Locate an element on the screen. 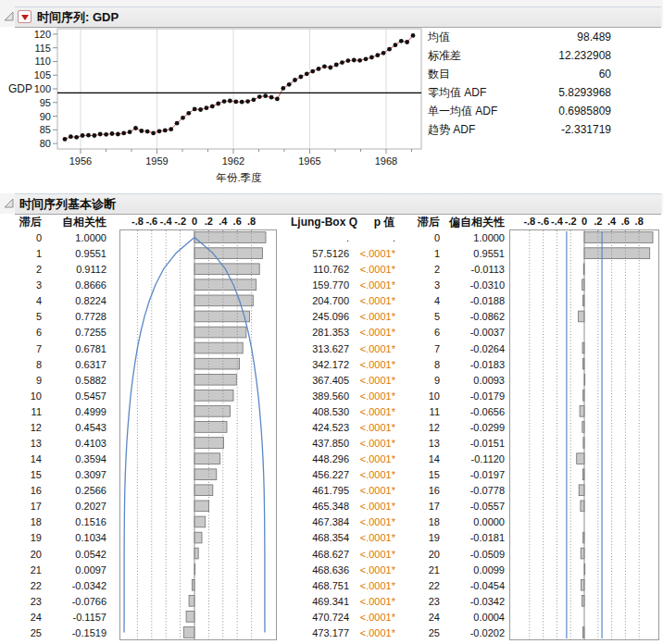 The image size is (663, 644). header-lag: 滞后 is located at coordinates (28, 222).